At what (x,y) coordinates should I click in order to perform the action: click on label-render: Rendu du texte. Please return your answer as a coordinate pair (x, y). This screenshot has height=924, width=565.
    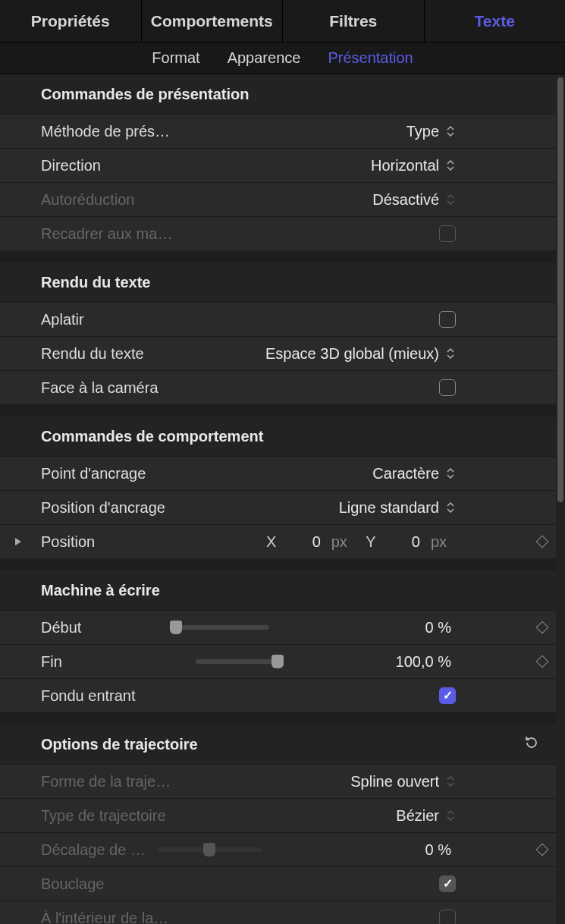
    Looking at the image, I should click on (93, 354).